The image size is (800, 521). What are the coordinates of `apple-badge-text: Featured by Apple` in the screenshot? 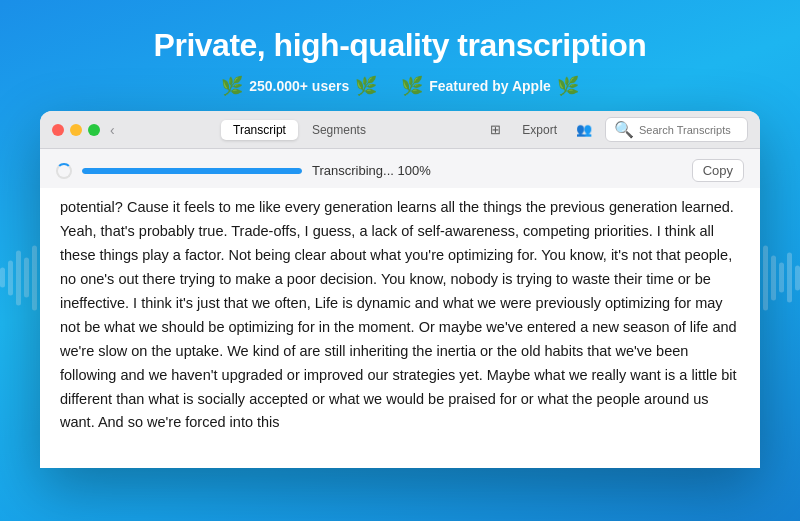 It's located at (490, 86).